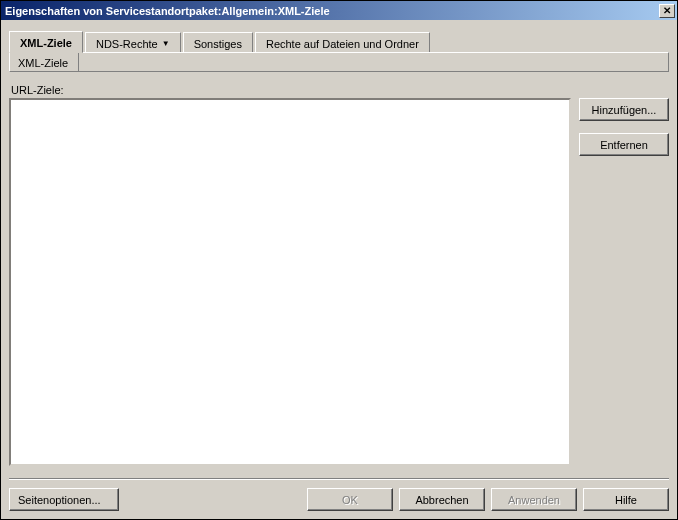 The height and width of the screenshot is (520, 678). I want to click on tab-label: NDS-Rechte, so click(127, 44).